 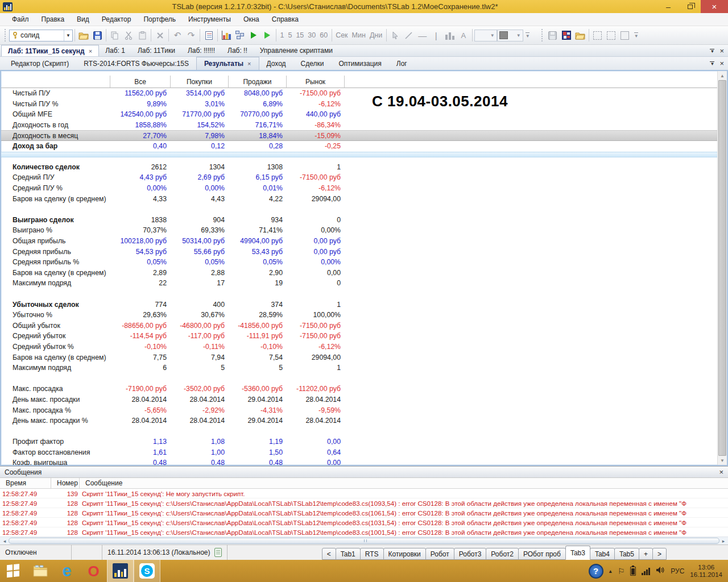 What do you see at coordinates (160, 35) in the screenshot?
I see `delete-button` at bounding box center [160, 35].